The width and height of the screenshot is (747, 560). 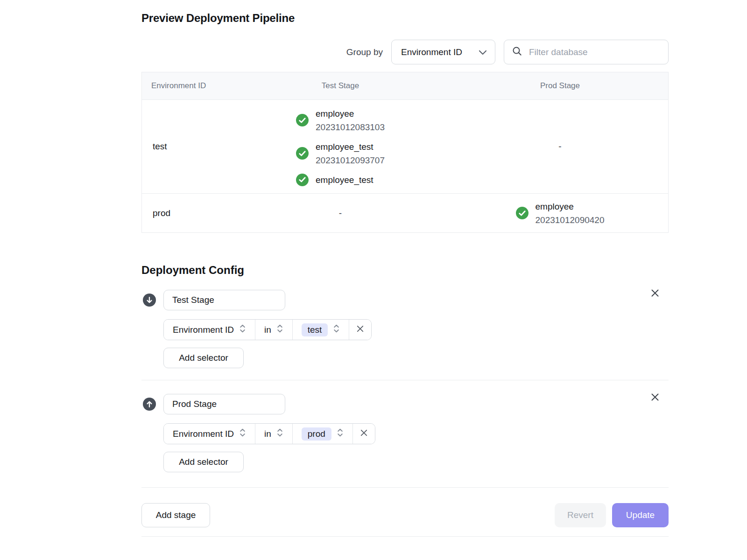 I want to click on stage-block-prod: Environment ID in prod, so click(x=405, y=432).